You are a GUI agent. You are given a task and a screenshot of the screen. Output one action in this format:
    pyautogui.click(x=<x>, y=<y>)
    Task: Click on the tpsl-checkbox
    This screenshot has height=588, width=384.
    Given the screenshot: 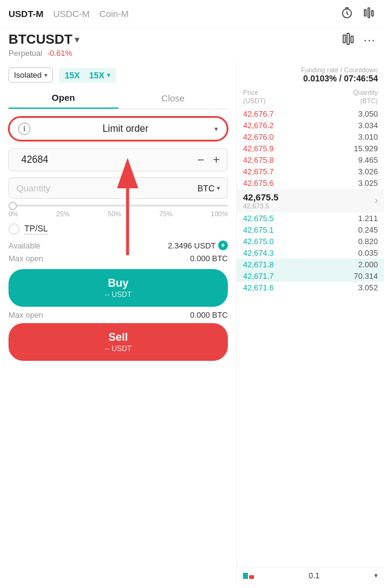 What is the action you would take?
    pyautogui.click(x=14, y=229)
    